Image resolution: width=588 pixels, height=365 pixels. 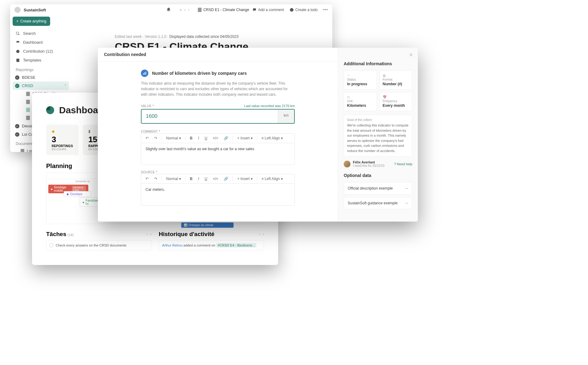 I want to click on tasks-pager: ‹›, so click(x=149, y=234).